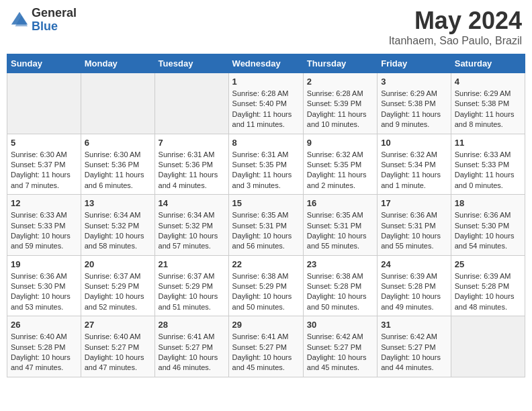 Image resolution: width=532 pixels, height=411 pixels. Describe the element at coordinates (340, 82) in the screenshot. I see `day-number: 2` at that location.